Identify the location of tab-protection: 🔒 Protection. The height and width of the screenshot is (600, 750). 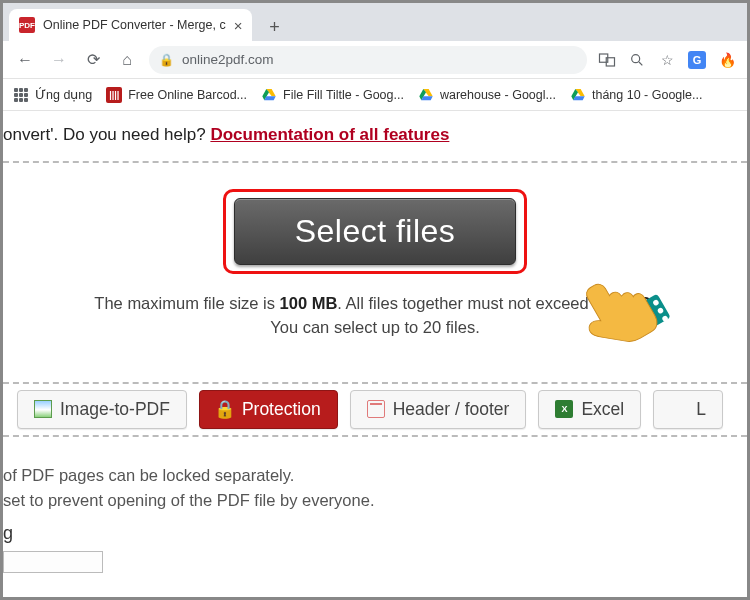
(268, 410).